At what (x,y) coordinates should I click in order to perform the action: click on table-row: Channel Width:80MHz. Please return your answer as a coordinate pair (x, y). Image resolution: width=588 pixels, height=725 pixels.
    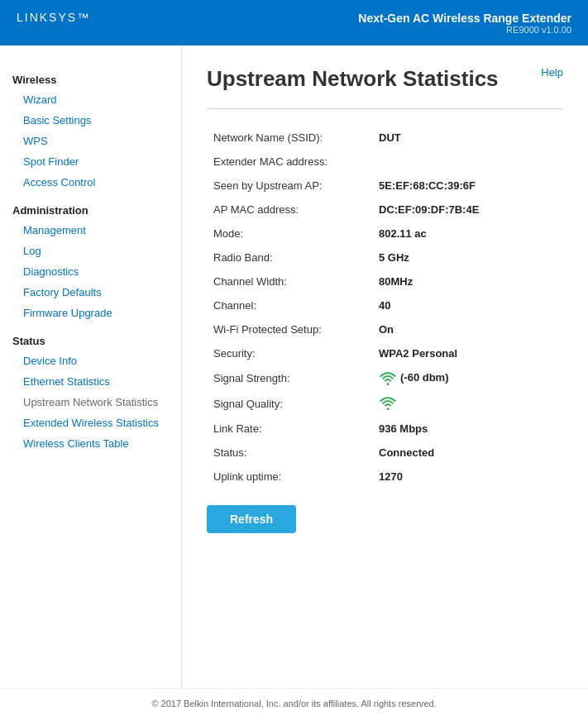
    Looking at the image, I should click on (385, 281).